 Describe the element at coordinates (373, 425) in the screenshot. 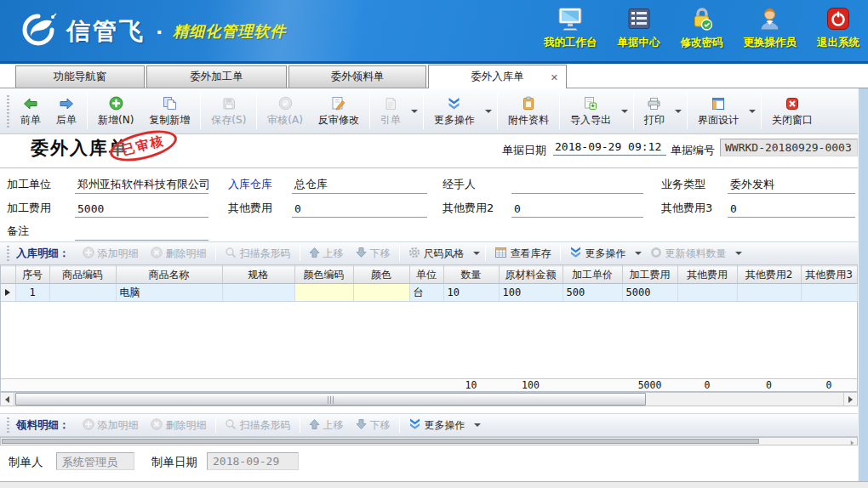

I see `material-move-down-button: 下移` at that location.